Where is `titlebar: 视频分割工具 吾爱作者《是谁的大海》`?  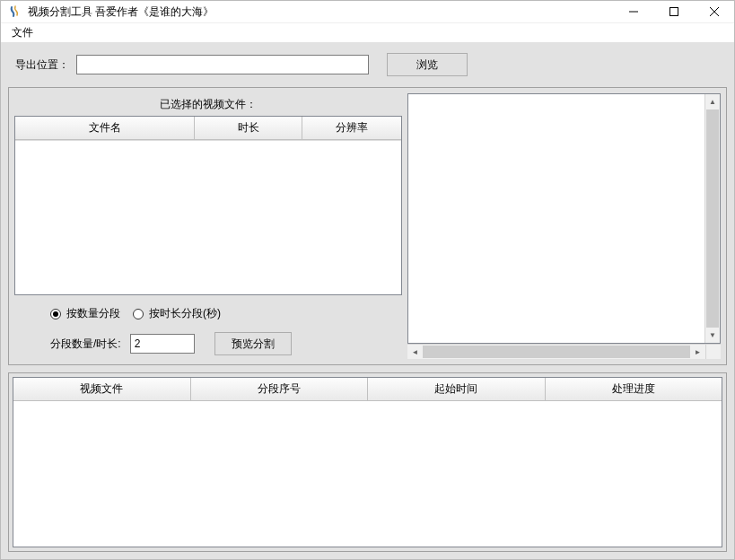 titlebar: 视频分割工具 吾爱作者《是谁的大海》 is located at coordinates (368, 13).